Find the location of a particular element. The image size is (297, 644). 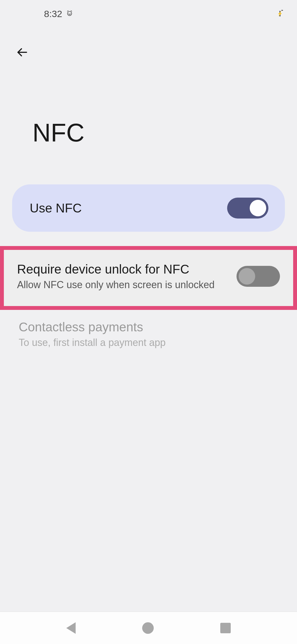

status-left: 8:32 is located at coordinates (59, 14).